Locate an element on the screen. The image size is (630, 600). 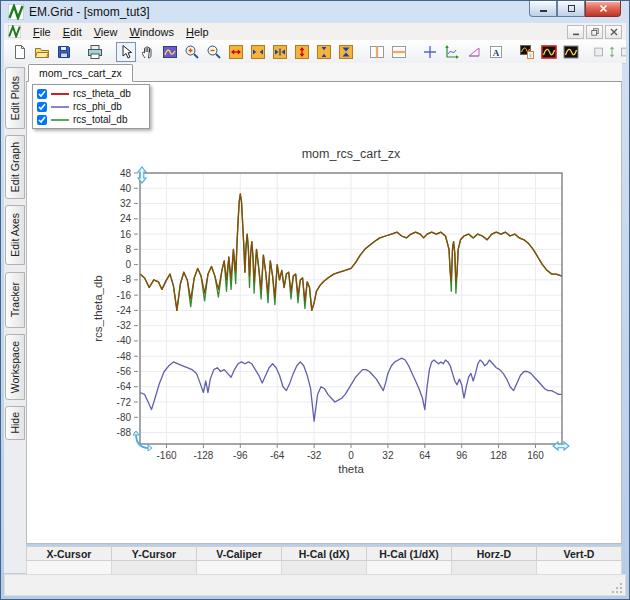
menu-view: View is located at coordinates (106, 32).